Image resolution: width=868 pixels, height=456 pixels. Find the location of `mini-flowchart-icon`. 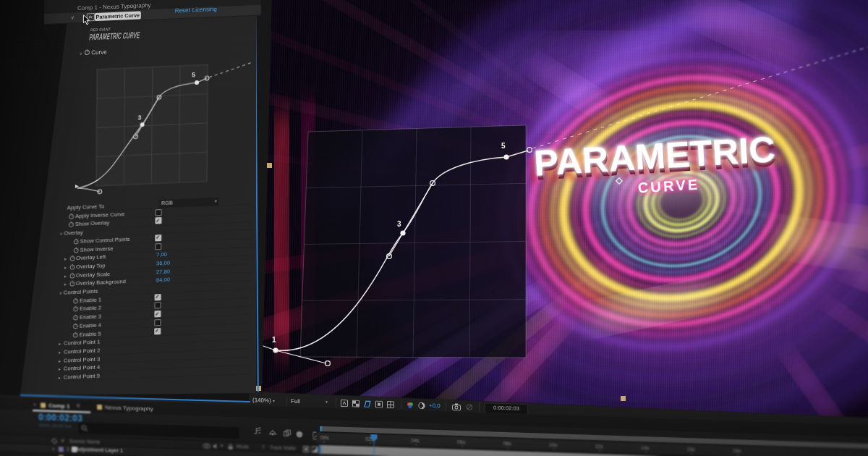

mini-flowchart-icon is located at coordinates (258, 431).